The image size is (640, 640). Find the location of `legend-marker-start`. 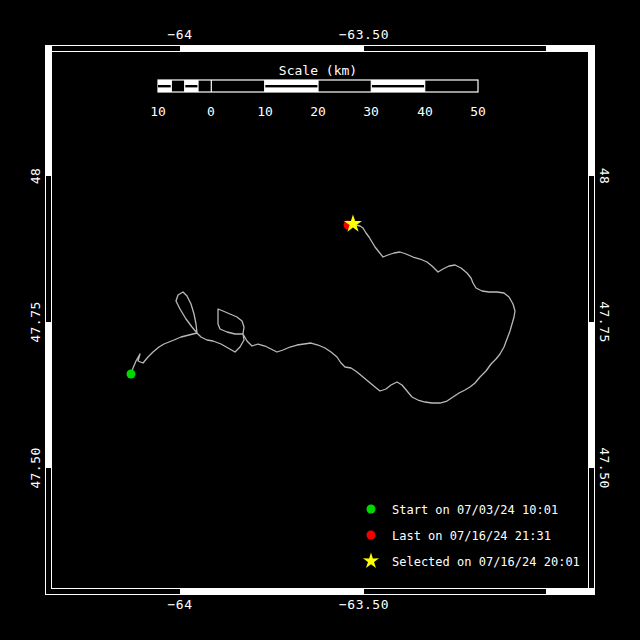

legend-marker-start is located at coordinates (372, 510).